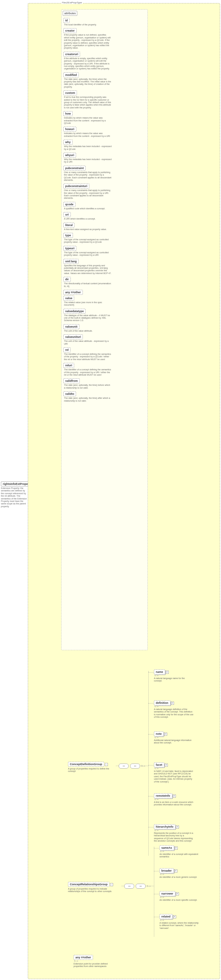  What do you see at coordinates (88, 102) in the screenshot?
I see `attribute-desc: If set to true the corresponding propert…` at bounding box center [88, 102].